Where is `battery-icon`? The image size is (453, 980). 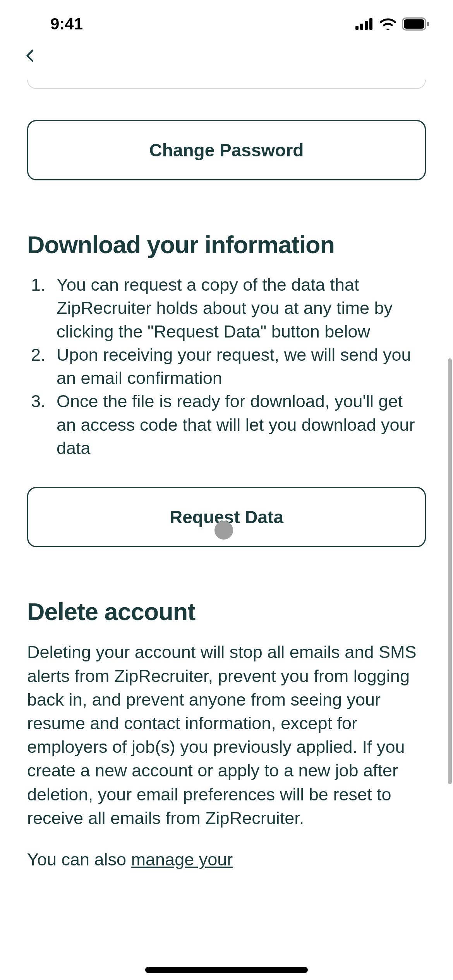 battery-icon is located at coordinates (416, 24).